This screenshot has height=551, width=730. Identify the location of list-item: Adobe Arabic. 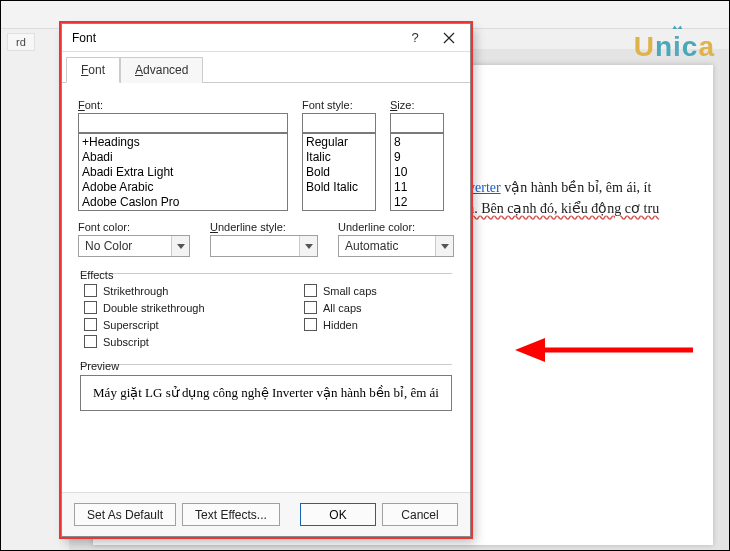
(183, 188).